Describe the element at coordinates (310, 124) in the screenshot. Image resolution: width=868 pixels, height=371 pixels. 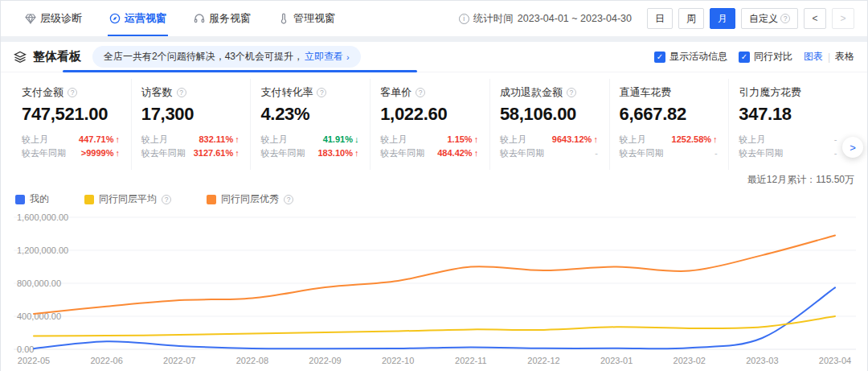
I see `metric-card-支付转化率: 支付转化率?4.23%较上月41.91%↓较去年同期183.10%↑` at that location.